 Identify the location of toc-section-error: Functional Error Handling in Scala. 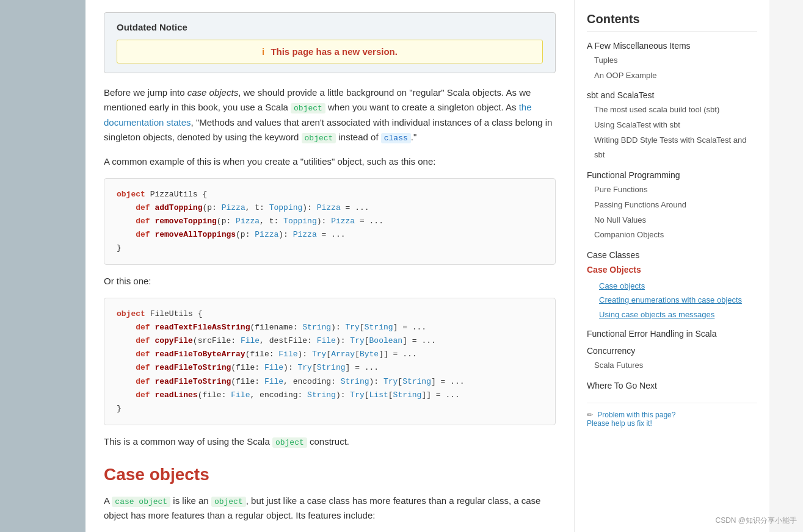
(672, 334).